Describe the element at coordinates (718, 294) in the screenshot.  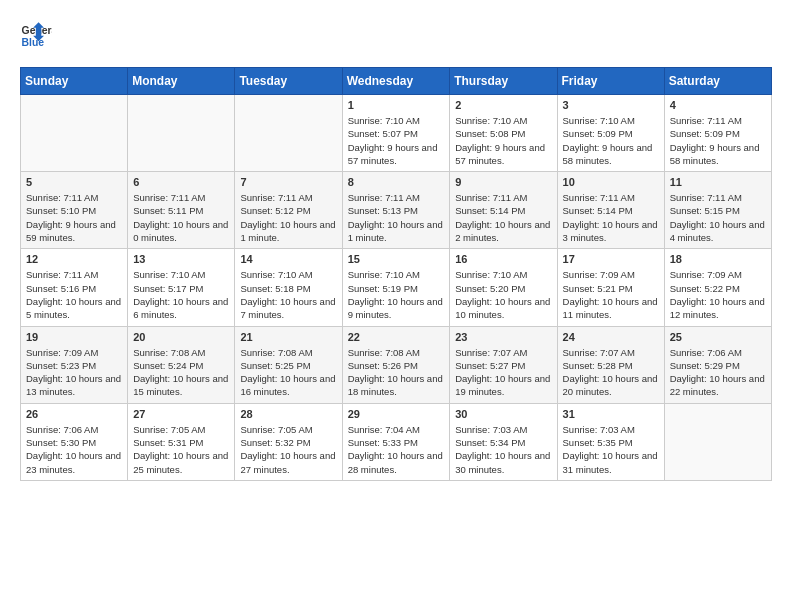
I see `day-info: Sunrise: 7:09 AM Sunset: 5:22 PM Dayligh…` at that location.